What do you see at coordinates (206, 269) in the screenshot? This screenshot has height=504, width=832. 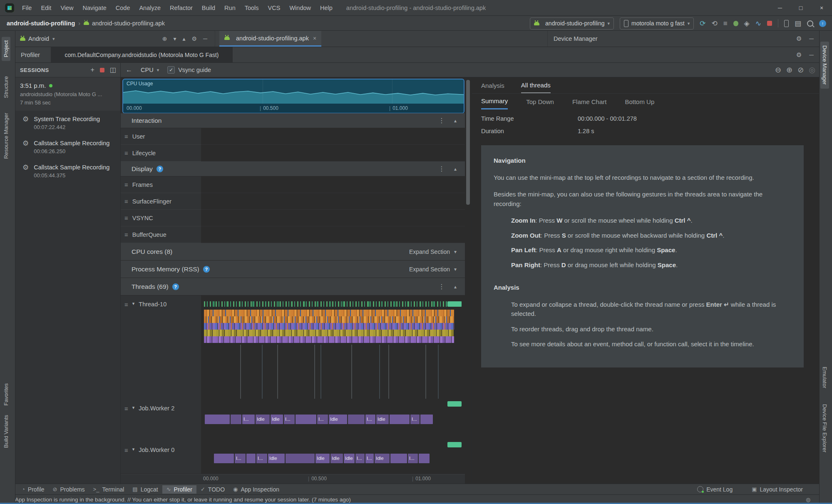 I see `help-icon: ?` at bounding box center [206, 269].